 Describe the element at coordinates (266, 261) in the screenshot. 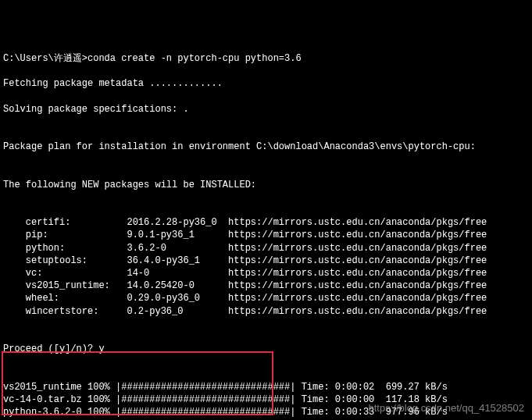

I see `package-row: setuptools: 36.4.0-py36_1 https://mirror…` at that location.